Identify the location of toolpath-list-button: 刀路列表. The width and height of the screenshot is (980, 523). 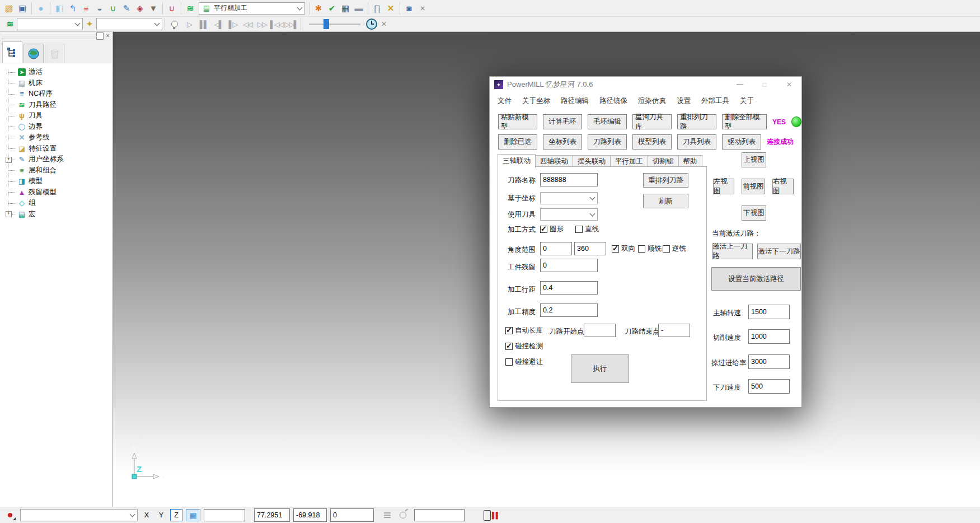
(607, 142).